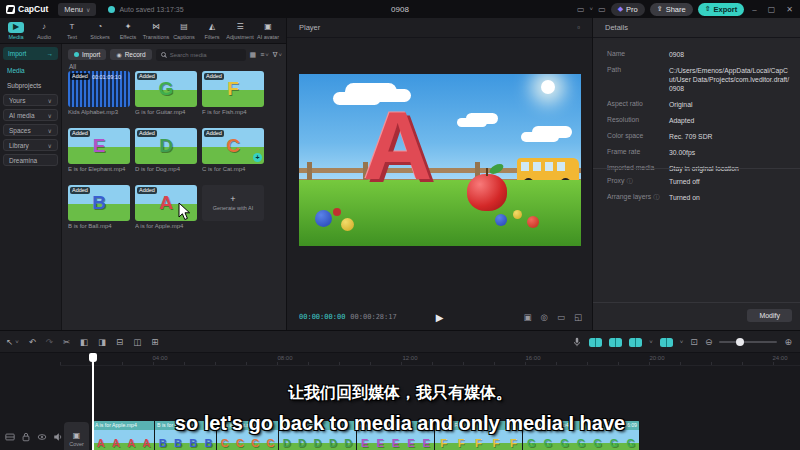 The height and width of the screenshot is (450, 800). What do you see at coordinates (748, 342) in the screenshot?
I see `timeline-zoom-slider` at bounding box center [748, 342].